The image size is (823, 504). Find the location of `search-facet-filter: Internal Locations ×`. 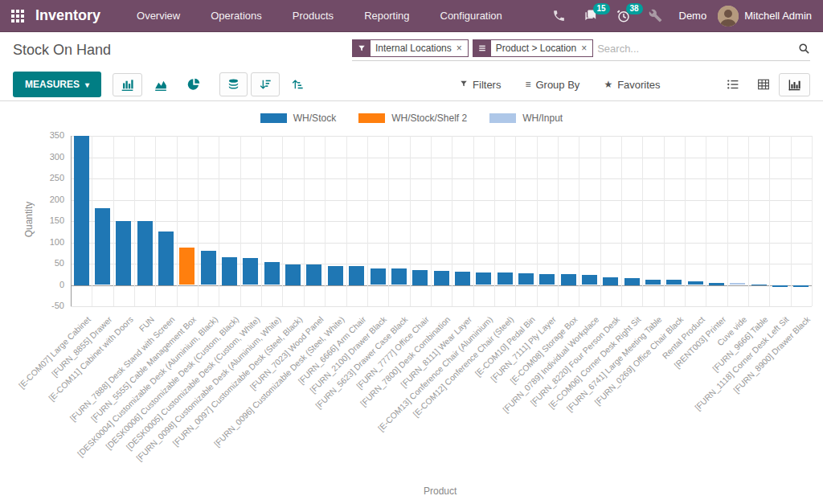

search-facet-filter: Internal Locations × is located at coordinates (410, 48).